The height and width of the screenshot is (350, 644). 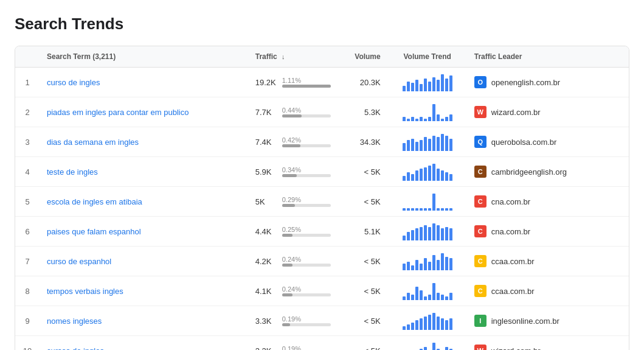 What do you see at coordinates (306, 170) in the screenshot?
I see `traffic-pct: 0.34%` at bounding box center [306, 170].